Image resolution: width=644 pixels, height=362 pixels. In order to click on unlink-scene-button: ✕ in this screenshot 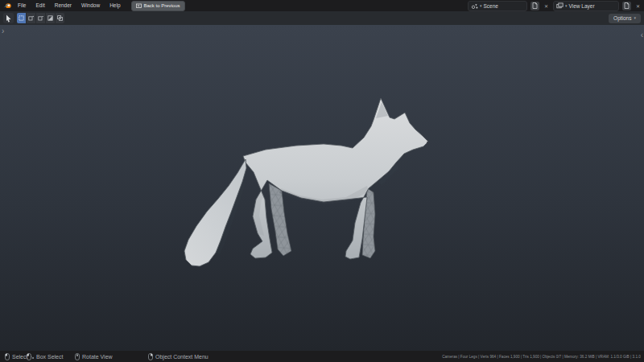, I will do `click(546, 6)`.